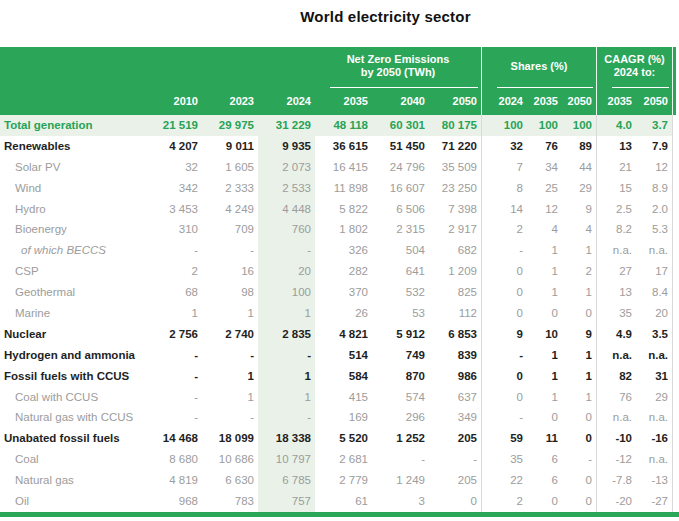 Image resolution: width=679 pixels, height=521 pixels. Describe the element at coordinates (455, 102) in the screenshot. I see `year-column-header: 2050` at that location.